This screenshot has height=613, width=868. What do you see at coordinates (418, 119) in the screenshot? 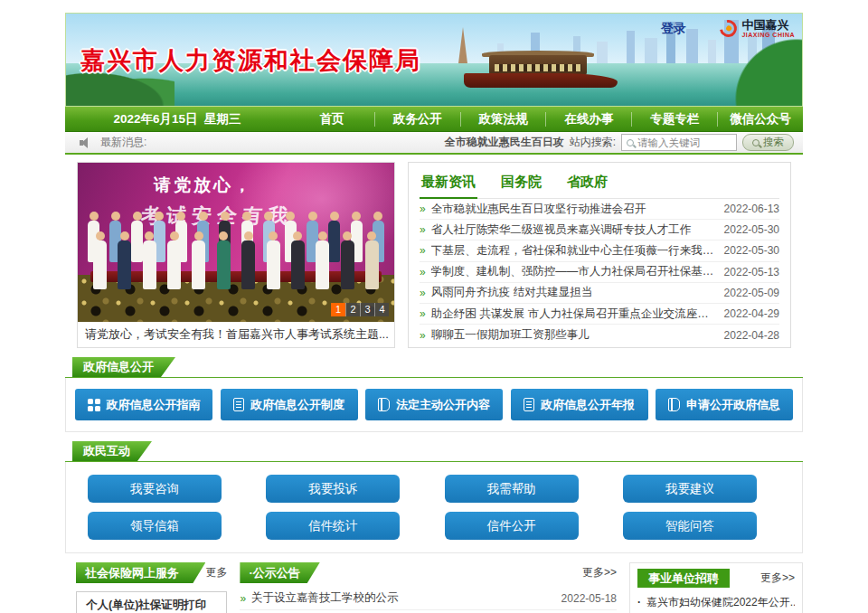
I see `nav-item-gov-disclosure: 政务公开` at bounding box center [418, 119].